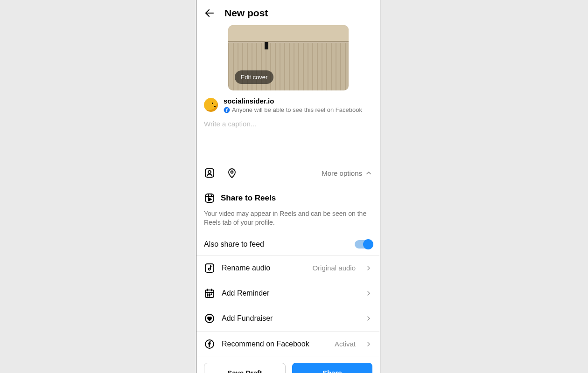  I want to click on share-to-reels-description: Your video may appear in Reels and can b…, so click(288, 218).